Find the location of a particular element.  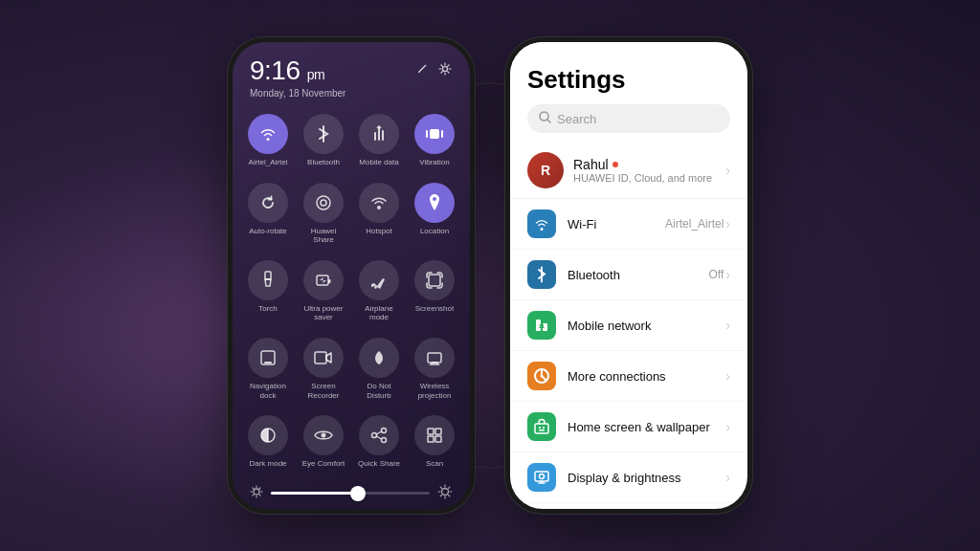

settings-icon is located at coordinates (445, 69).